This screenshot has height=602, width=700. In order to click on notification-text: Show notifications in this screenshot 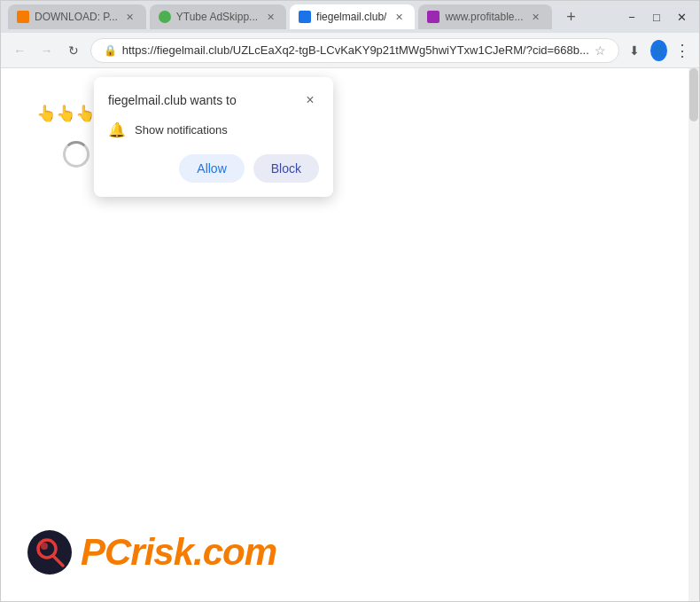, I will do `click(181, 129)`.